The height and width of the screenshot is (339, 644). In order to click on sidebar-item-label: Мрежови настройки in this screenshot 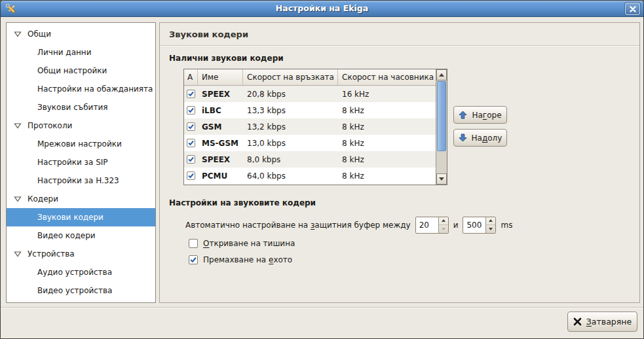, I will do `click(80, 144)`.